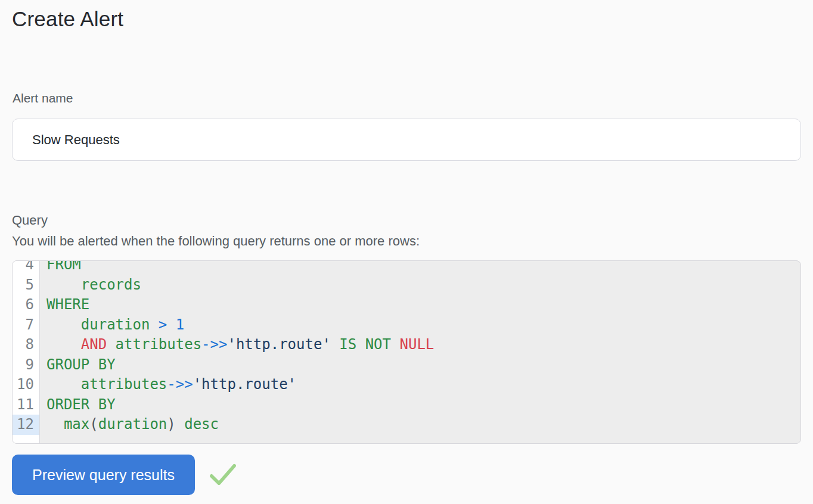 The image size is (813, 504). Describe the element at coordinates (104, 475) in the screenshot. I see `preview-query-results-button: Preview query results` at that location.